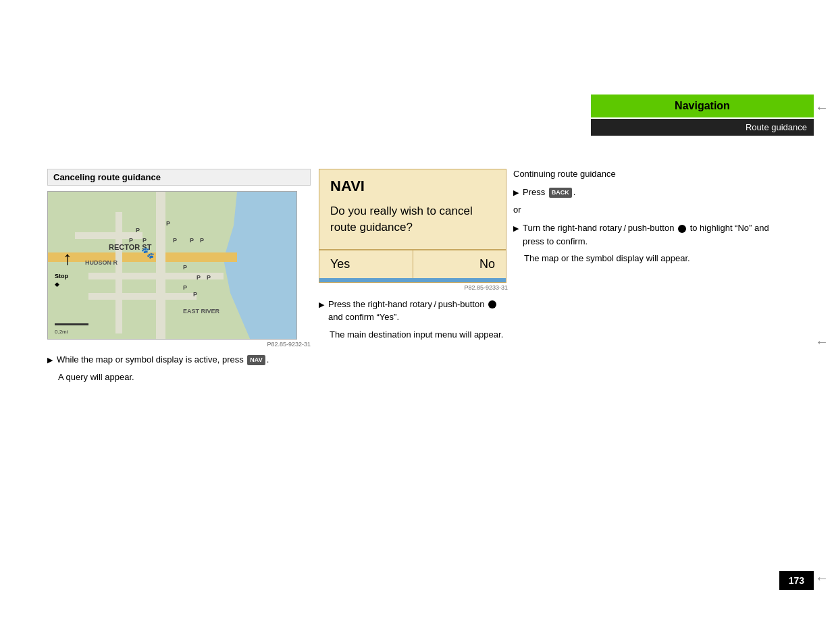 The width and height of the screenshot is (834, 644). What do you see at coordinates (179, 360) in the screenshot?
I see `left-bullet-1: ▶ While the map or symbol display is act…` at bounding box center [179, 360].